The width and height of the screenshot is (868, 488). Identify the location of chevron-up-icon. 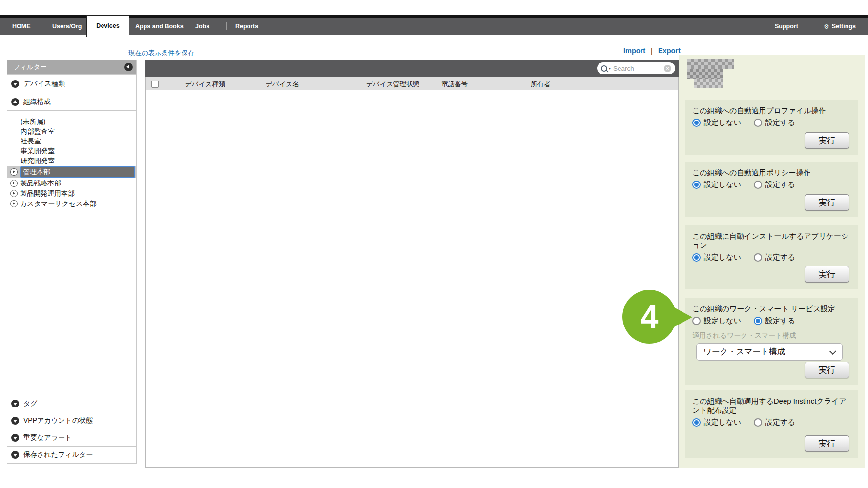
(15, 102).